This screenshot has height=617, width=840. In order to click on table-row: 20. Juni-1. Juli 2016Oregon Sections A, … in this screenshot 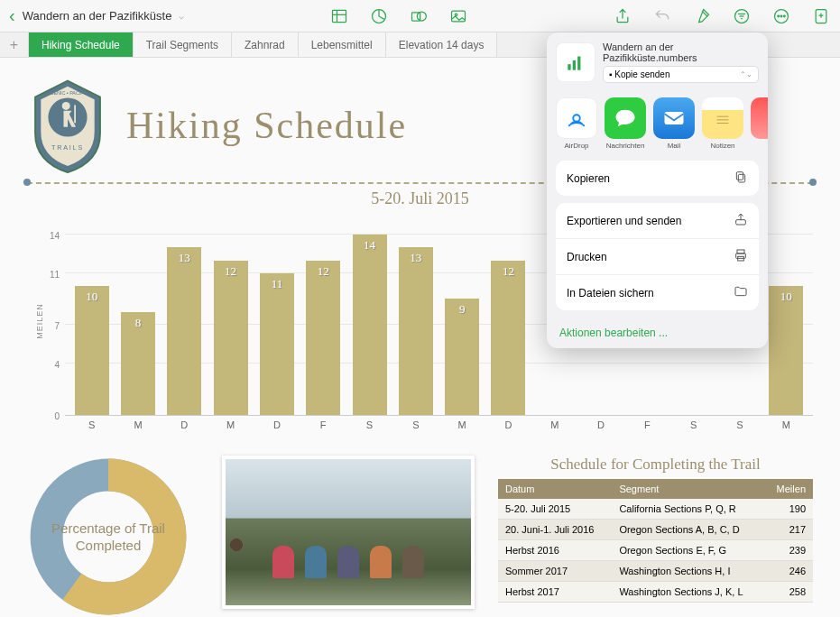, I will do `click(655, 530)`.